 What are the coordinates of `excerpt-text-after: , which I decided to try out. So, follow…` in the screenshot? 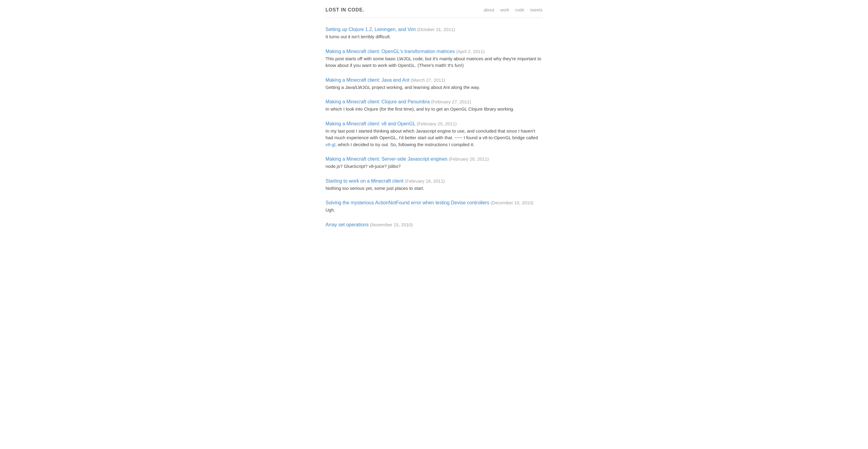 It's located at (405, 145).